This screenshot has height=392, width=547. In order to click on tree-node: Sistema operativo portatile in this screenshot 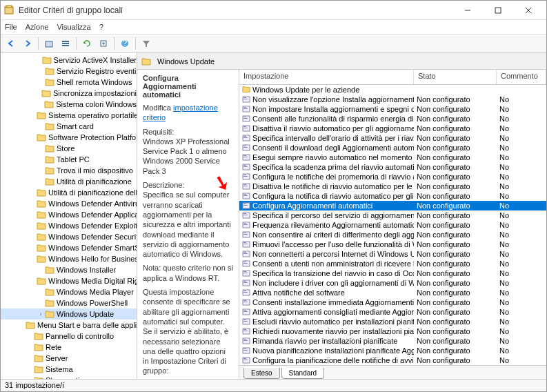, I will do `click(69, 115)`.